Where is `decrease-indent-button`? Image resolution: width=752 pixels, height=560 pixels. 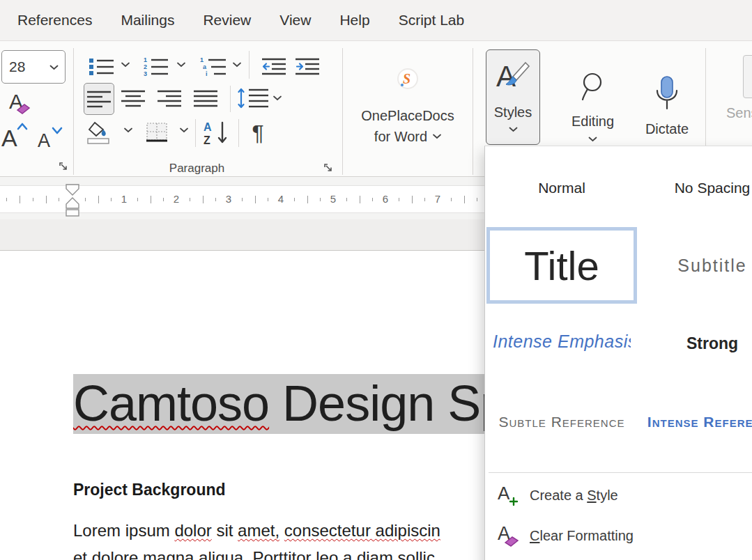 decrease-indent-button is located at coordinates (275, 66).